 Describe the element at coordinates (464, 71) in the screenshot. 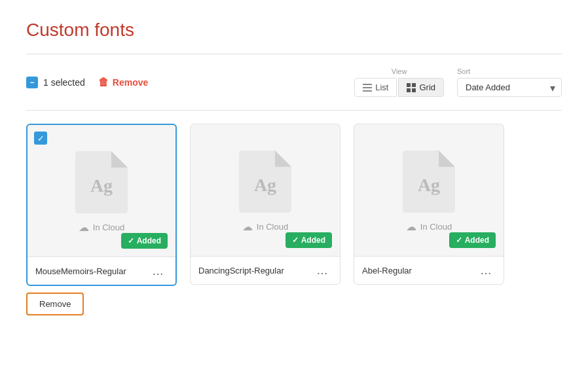

I see `sort-label: Sort` at that location.